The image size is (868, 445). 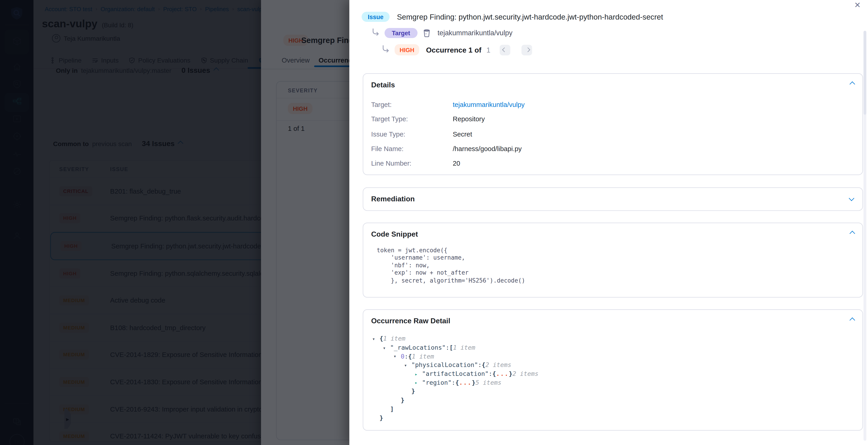 I want to click on details-card: Details Target:tejakummarikuntla/vulpyTa…, so click(x=613, y=124).